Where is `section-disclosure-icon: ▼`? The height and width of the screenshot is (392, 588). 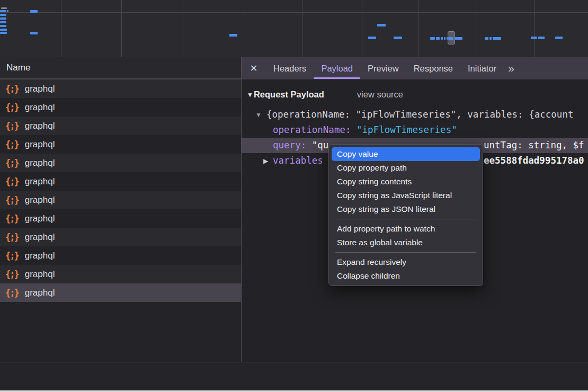
section-disclosure-icon: ▼ is located at coordinates (250, 95).